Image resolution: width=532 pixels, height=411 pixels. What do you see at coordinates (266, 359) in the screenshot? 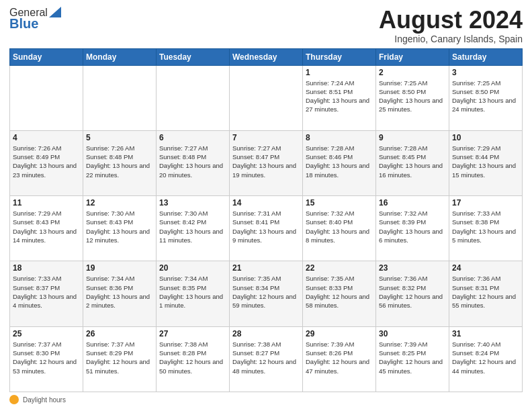
I see `calendar-cell: 28Sunrise: 7:38 AM Sunset: 8:27 PM Dayli…` at bounding box center [266, 359].